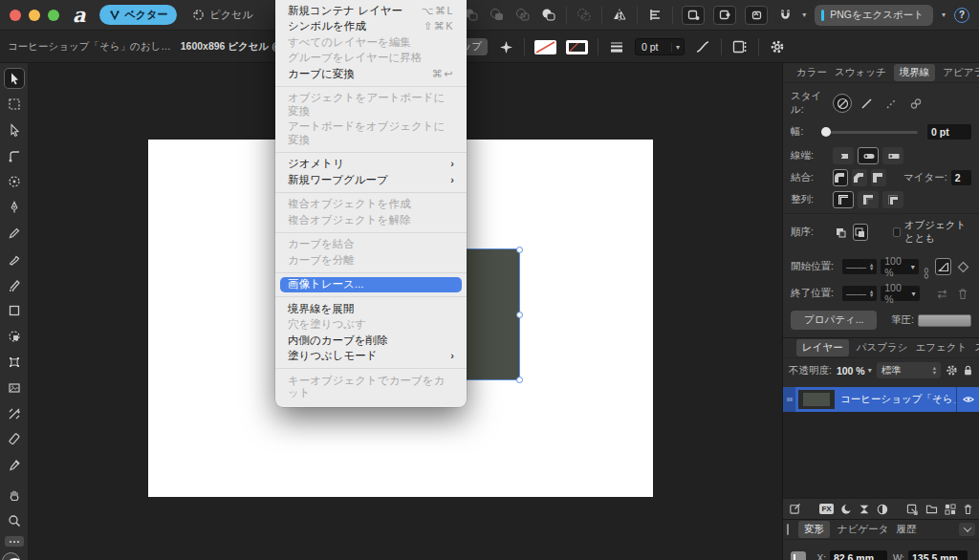 This screenshot has height=560, width=979. I want to click on properties-button: プロパティ..., so click(834, 320).